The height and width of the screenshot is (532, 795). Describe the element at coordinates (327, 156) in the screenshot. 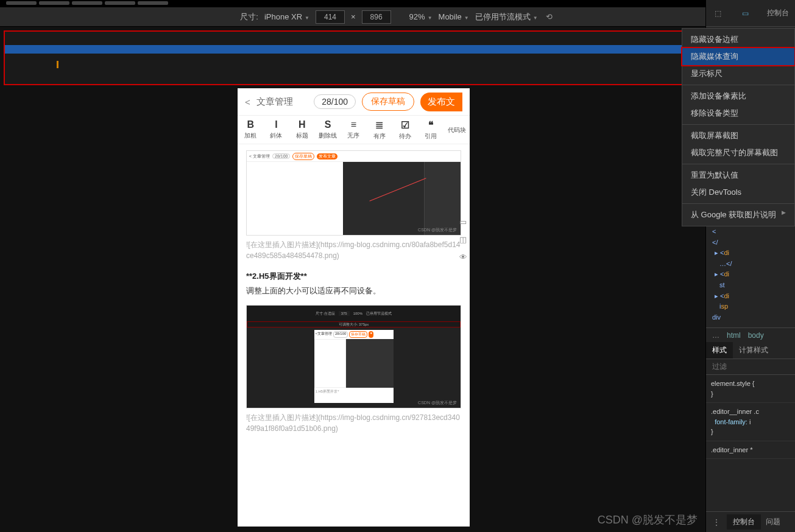

I see `shot-pub: 发布文章` at that location.